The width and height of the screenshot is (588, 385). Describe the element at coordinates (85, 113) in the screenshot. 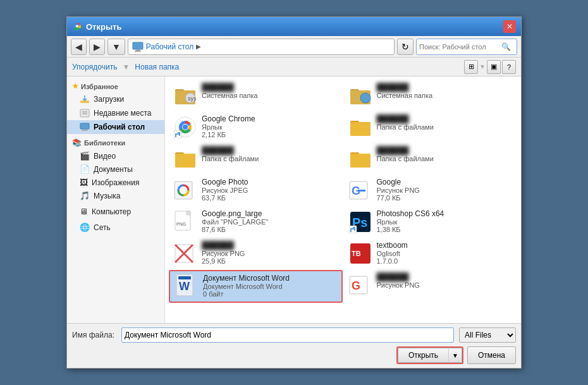

I see `recent-icon` at that location.